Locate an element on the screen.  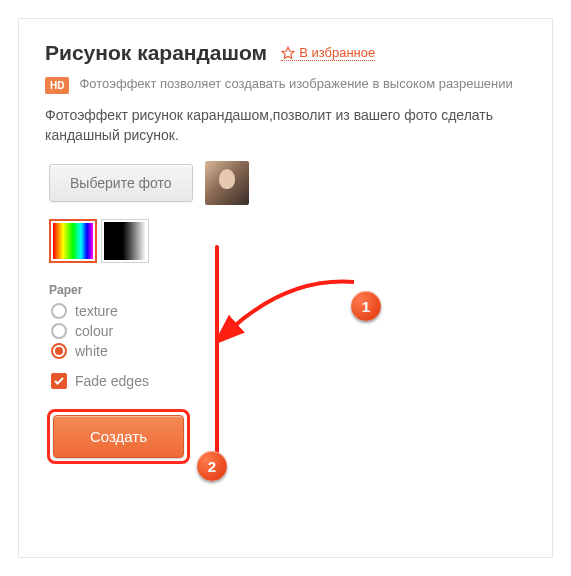
swatch-rainbow is located at coordinates (73, 241).